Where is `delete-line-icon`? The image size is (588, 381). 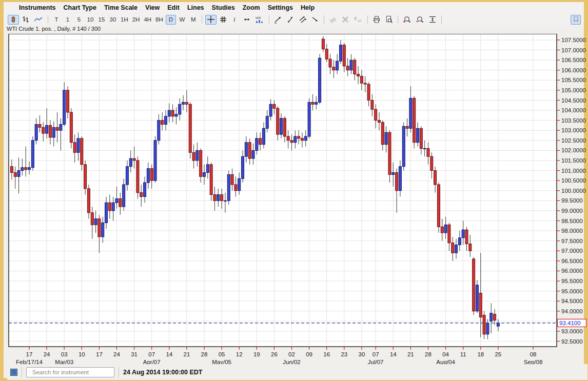 delete-line-icon is located at coordinates (345, 19).